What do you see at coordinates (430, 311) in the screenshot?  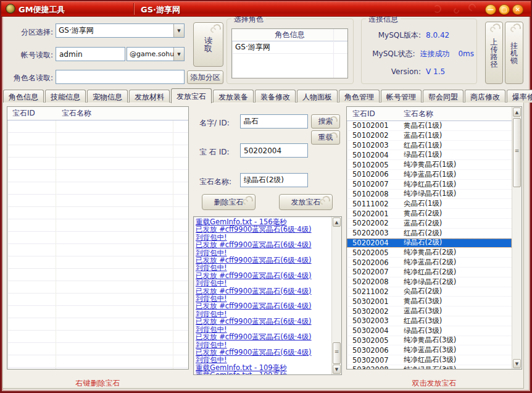 I see `gem-row: 50302002蓝晶石(3级)` at bounding box center [430, 311].